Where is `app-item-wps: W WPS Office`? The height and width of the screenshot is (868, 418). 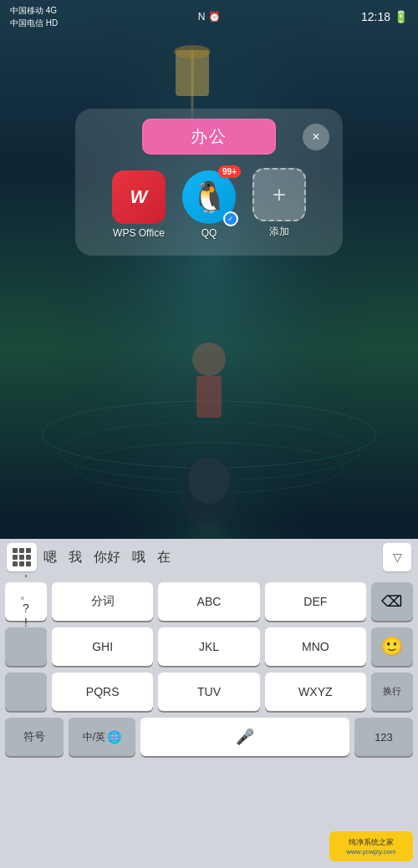
app-item-wps: W WPS Office is located at coordinates (139, 205).